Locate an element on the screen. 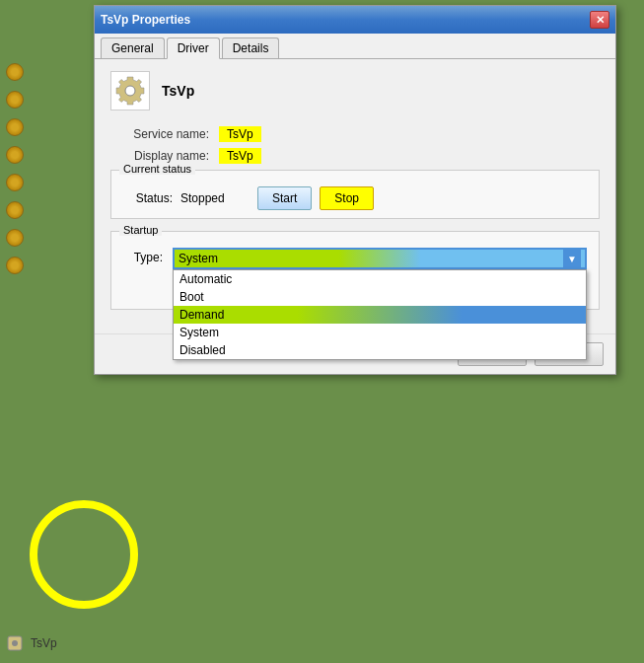 The image size is (644, 663). dropdown-selected: System ▼ is located at coordinates (380, 258).